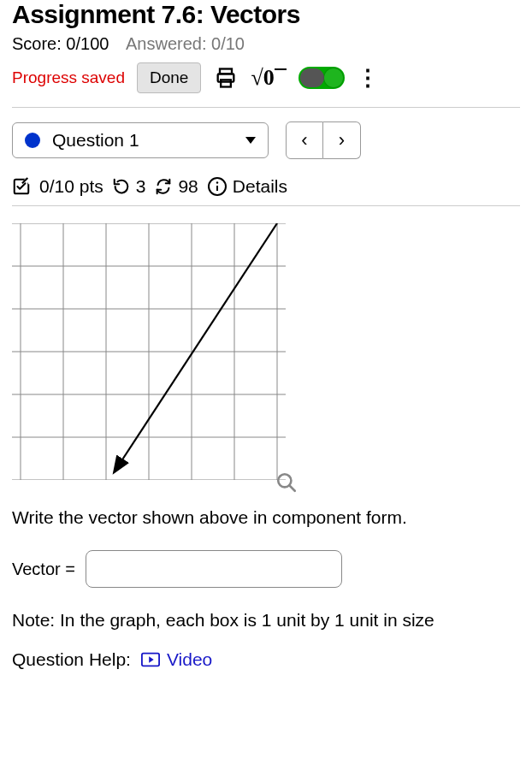 The width and height of the screenshot is (532, 776). I want to click on video-icon, so click(151, 660).